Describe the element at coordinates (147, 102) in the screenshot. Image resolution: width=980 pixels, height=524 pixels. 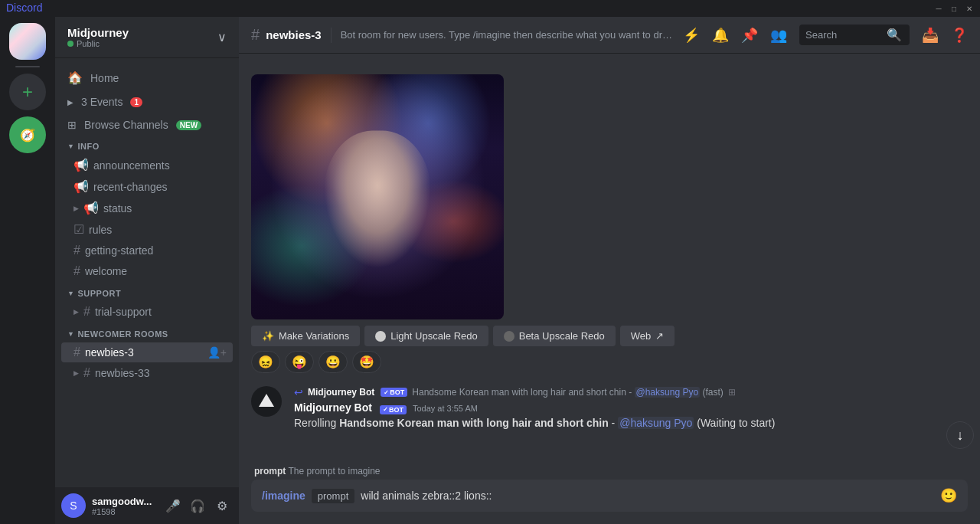
I see `events-nav-item: ▶ 3 Events 1` at that location.